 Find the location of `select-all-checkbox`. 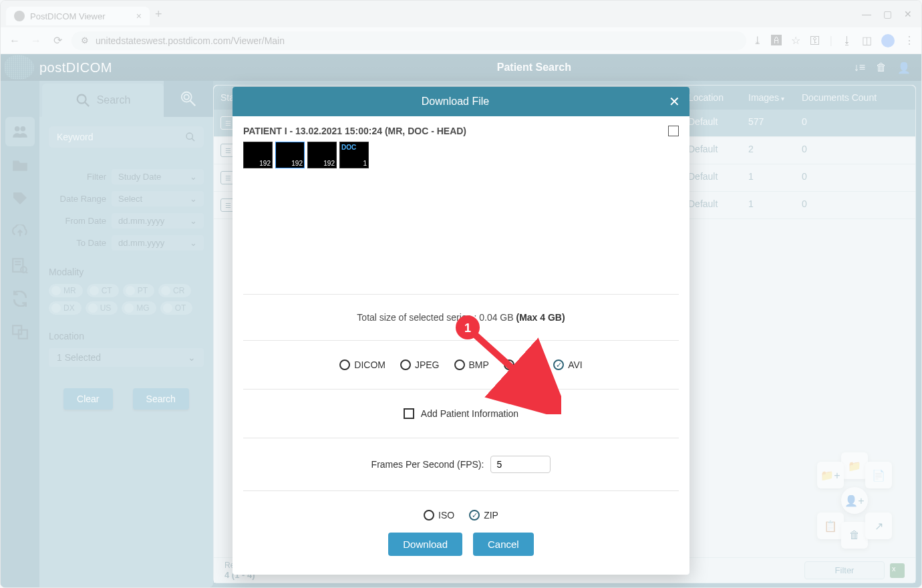

select-all-checkbox is located at coordinates (673, 131).